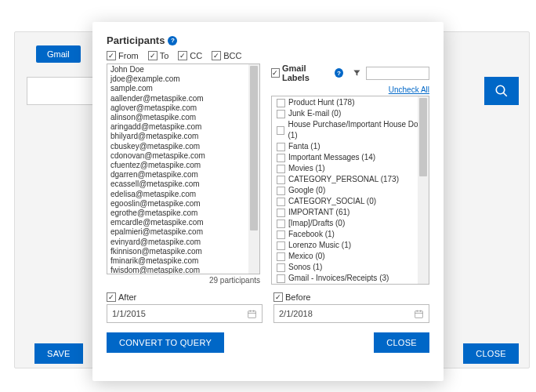 Image resolution: width=536 pixels, height=392 pixels. Describe the element at coordinates (226, 56) in the screenshot. I see `bcc-checkbox: ✓BCC` at that location.